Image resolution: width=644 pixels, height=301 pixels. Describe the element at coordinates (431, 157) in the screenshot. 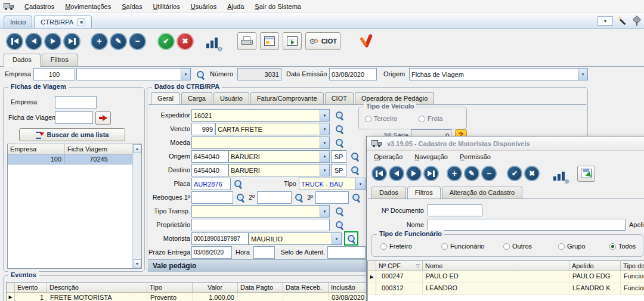

I see `popup-menu-navegacao: Navegação` at that location.